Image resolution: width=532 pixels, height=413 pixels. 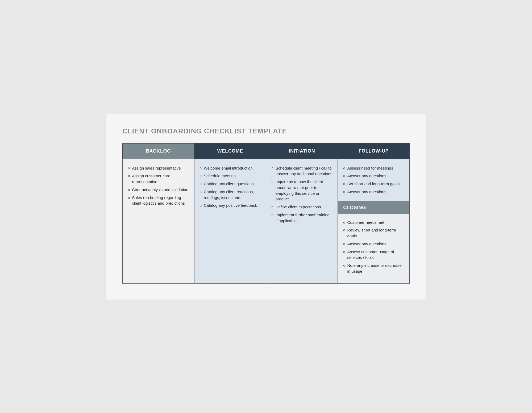 What do you see at coordinates (374, 221) in the screenshot?
I see `follow-up-closing-body: oAssess need for meetingsoAnswer any que…` at bounding box center [374, 221].